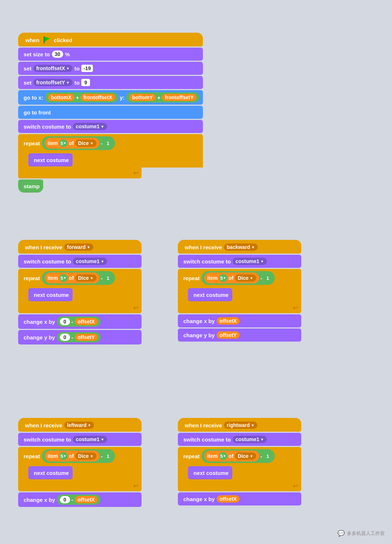 The image size is (392, 544). I want to click on clicked-label: clicked, so click(63, 40).